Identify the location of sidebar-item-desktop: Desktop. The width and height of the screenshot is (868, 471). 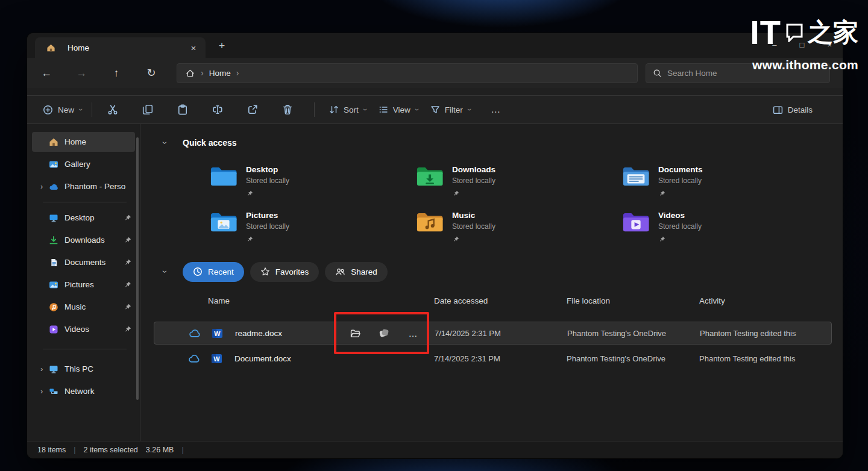
(83, 218).